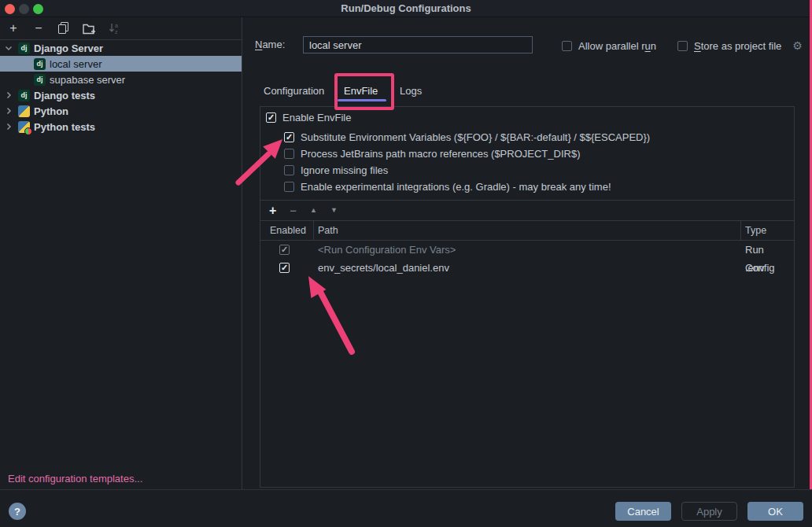  What do you see at coordinates (441, 154) in the screenshot?
I see `option-label: Process JetBrains path macro references …` at bounding box center [441, 154].